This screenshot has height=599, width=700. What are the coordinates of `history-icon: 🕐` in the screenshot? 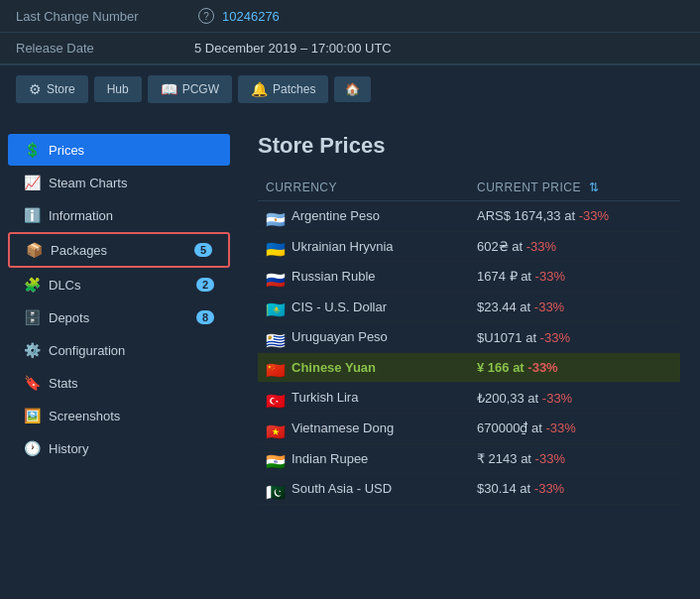 It's located at (32, 448).